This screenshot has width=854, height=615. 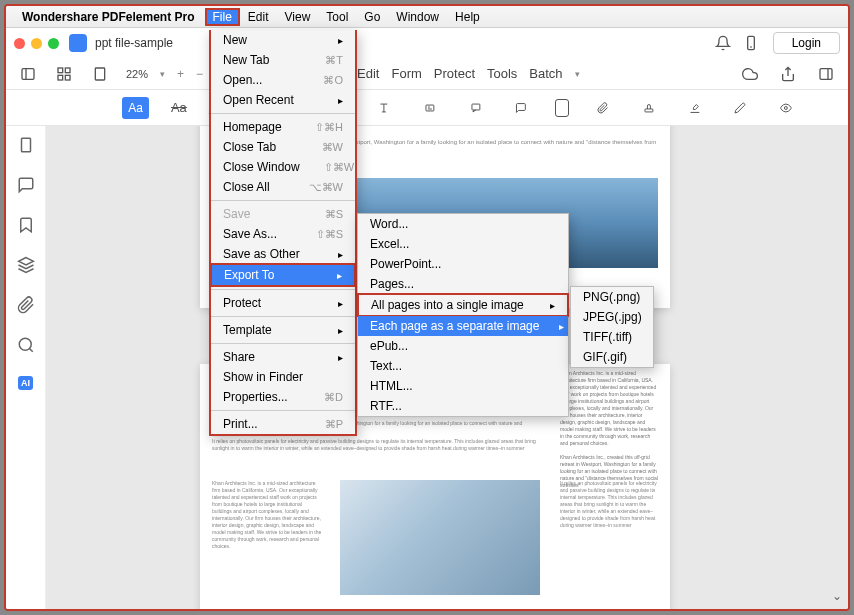 What do you see at coordinates (258, 17) in the screenshot?
I see `menu-edit: Edit` at bounding box center [258, 17].